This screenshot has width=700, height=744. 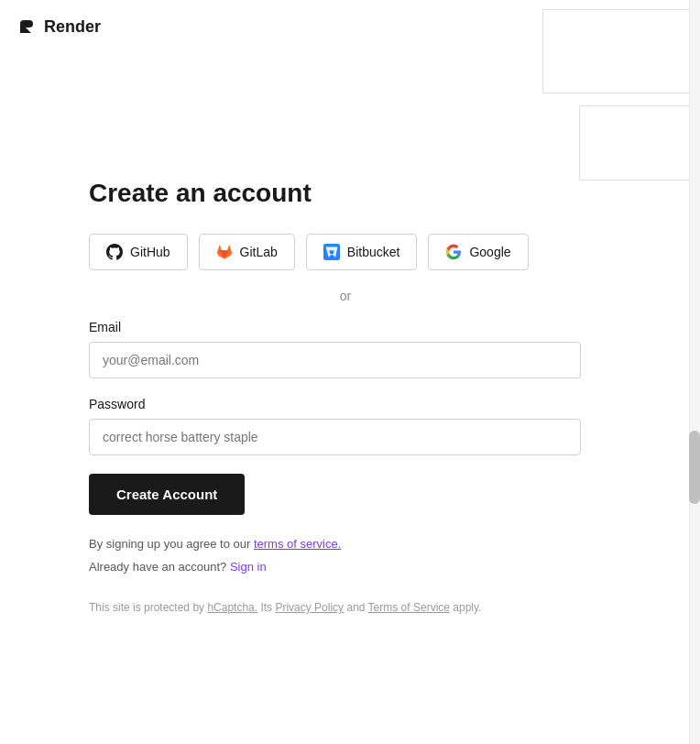 What do you see at coordinates (27, 27) in the screenshot?
I see `render-logo-icon` at bounding box center [27, 27].